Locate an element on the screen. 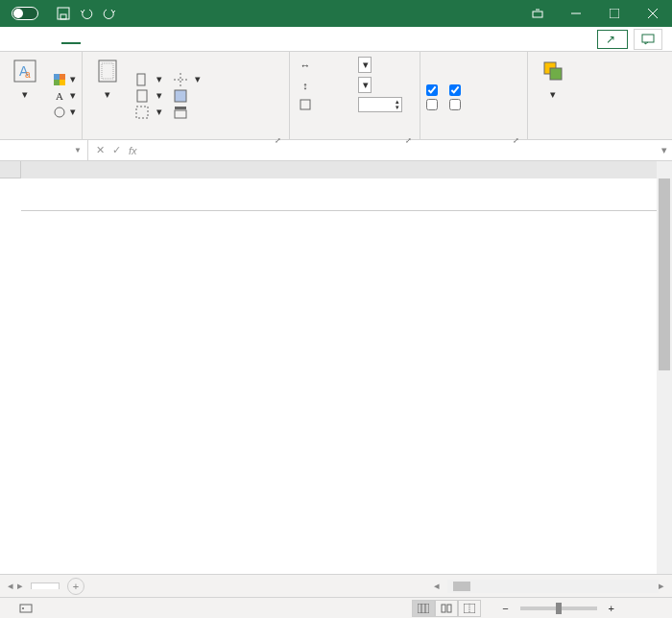 The image size is (672, 618). select-all-corner is located at coordinates (11, 170).